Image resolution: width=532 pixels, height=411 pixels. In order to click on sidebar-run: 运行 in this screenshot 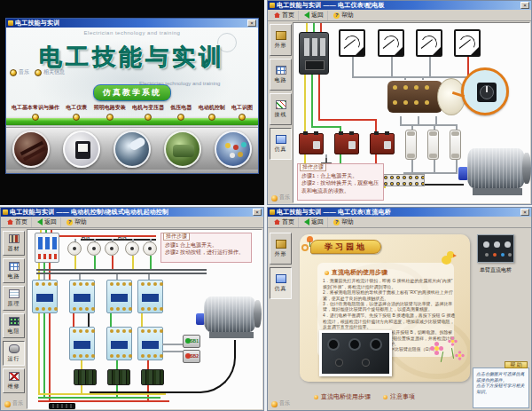, I will do `click(14, 353)`.